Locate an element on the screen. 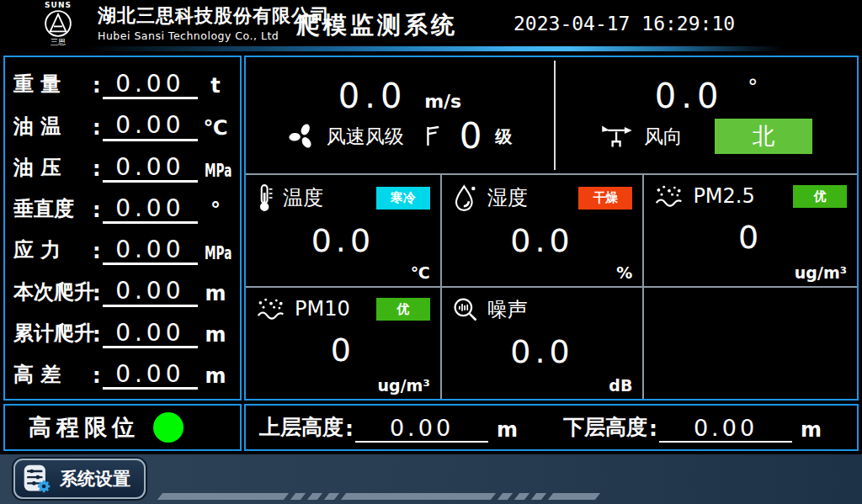 Image resolution: width=862 pixels, height=504 pixels. cell-label: 温度 is located at coordinates (303, 198).